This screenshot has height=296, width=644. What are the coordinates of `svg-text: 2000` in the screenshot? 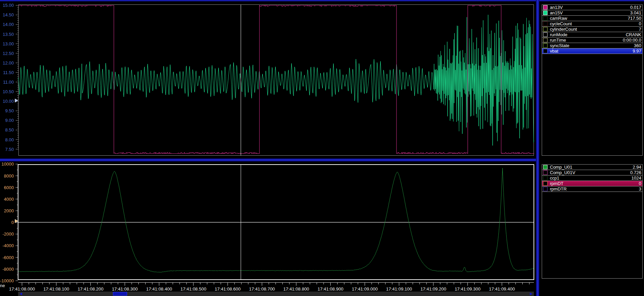 It's located at (9, 211).